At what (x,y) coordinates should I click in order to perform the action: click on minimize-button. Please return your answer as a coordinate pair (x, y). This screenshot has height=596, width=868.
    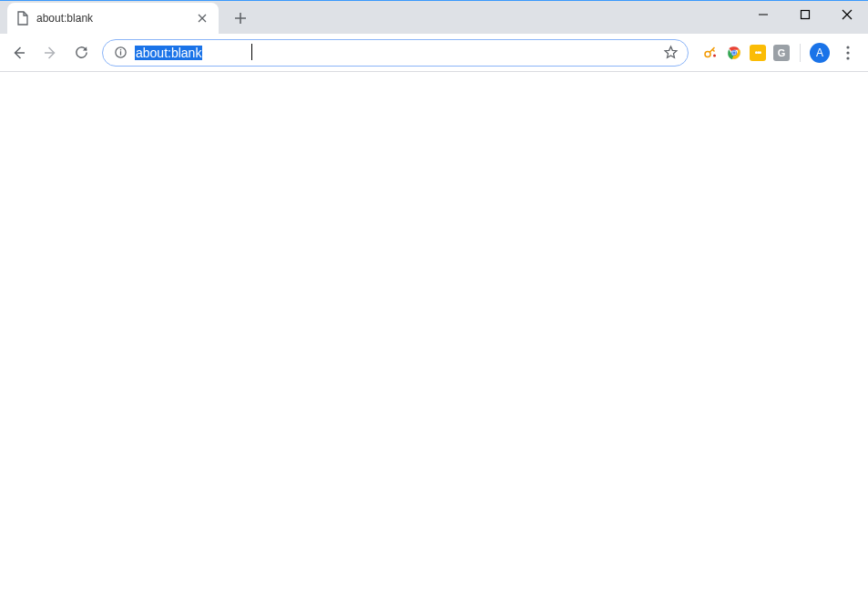
    Looking at the image, I should click on (763, 15).